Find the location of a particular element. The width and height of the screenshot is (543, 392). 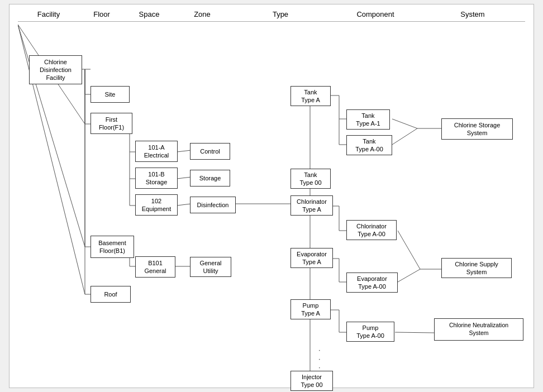

node-space-102: 102 Equipment is located at coordinates (156, 205).